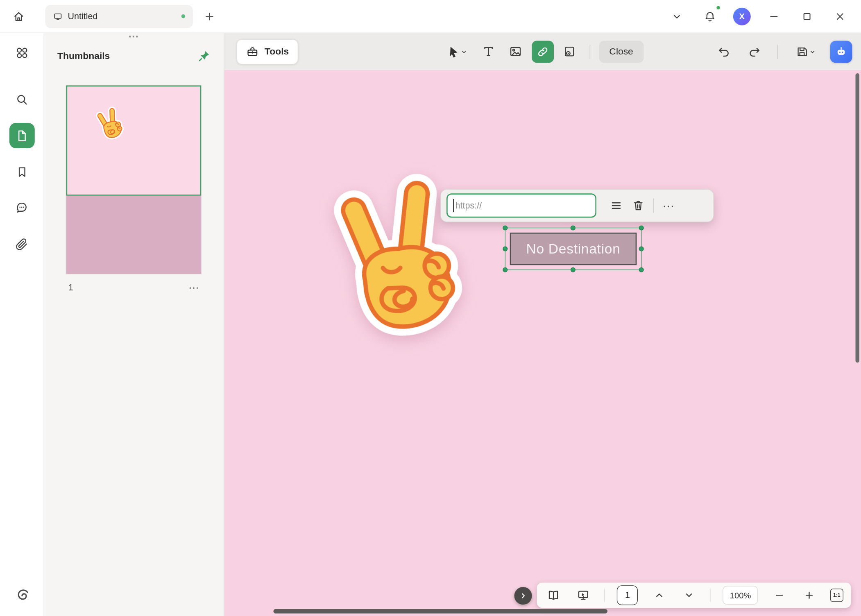 The height and width of the screenshot is (616, 861). I want to click on previous-page-button, so click(659, 596).